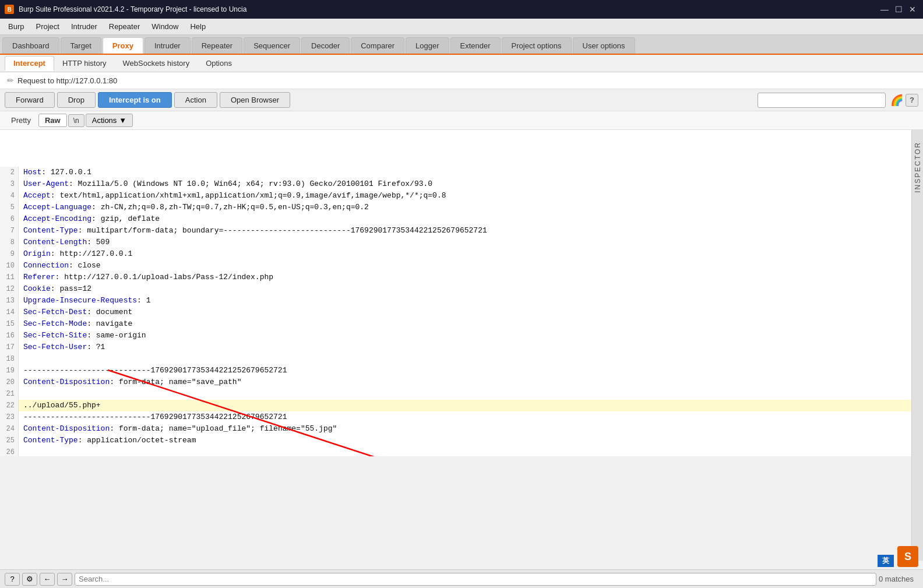 This screenshot has height=588, width=923. Describe the element at coordinates (47, 27) in the screenshot. I see `menu-item-project: Project` at that location.